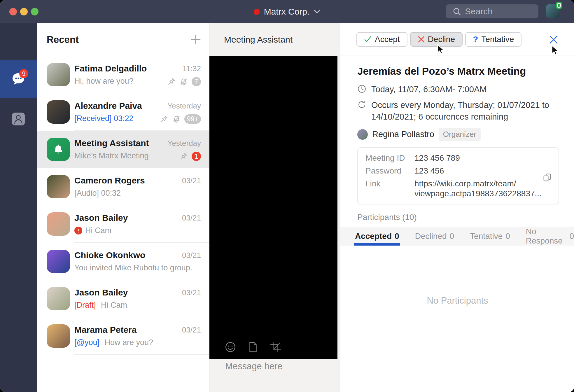  Describe the element at coordinates (123, 40) in the screenshot. I see `recent-header: Recent` at that location.